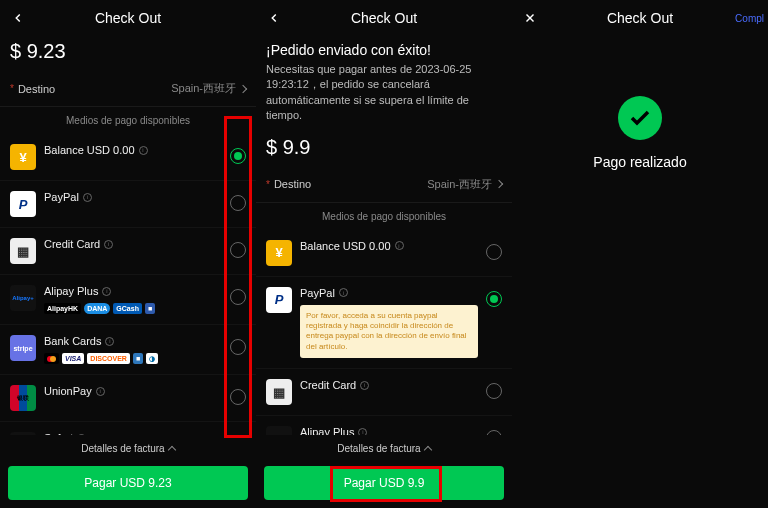  I want to click on total-price: $ 9.9, so click(384, 150).